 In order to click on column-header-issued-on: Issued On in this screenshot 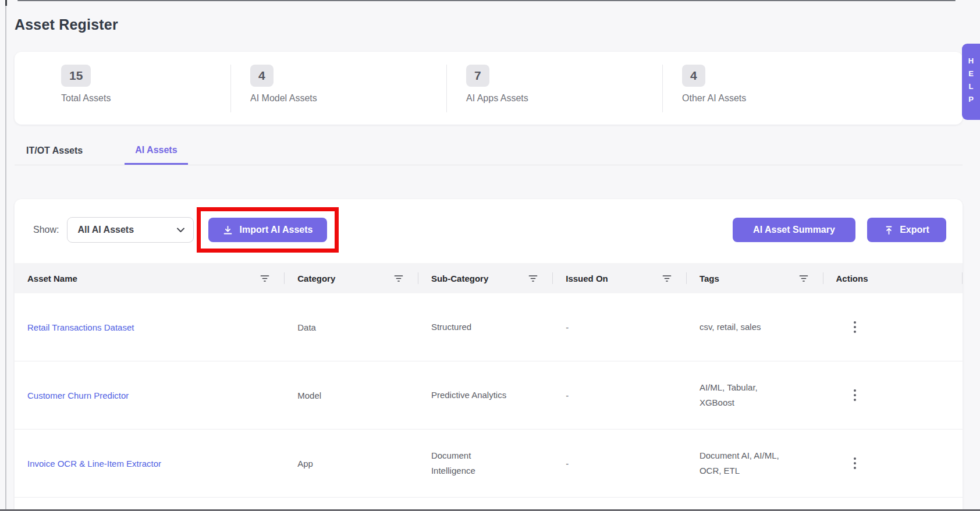, I will do `click(620, 278)`.